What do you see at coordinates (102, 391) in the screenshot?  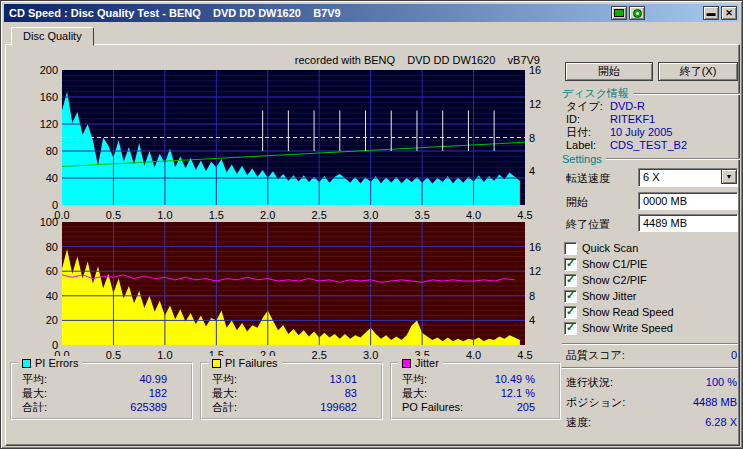 I see `legend-pi-errors: PI Errors 平均:40.99 最大:182 合計:625389` at bounding box center [102, 391].